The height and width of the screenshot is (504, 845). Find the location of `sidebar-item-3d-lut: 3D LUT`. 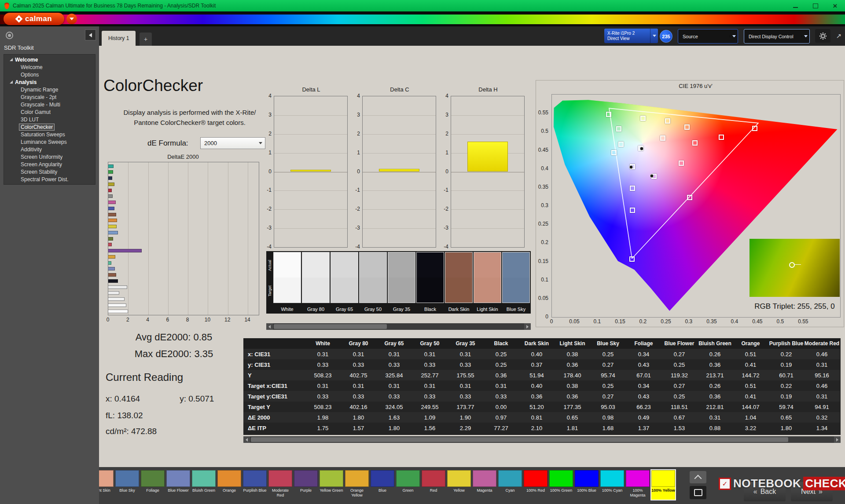

sidebar-item-3d-lut: 3D LUT is located at coordinates (49, 120).